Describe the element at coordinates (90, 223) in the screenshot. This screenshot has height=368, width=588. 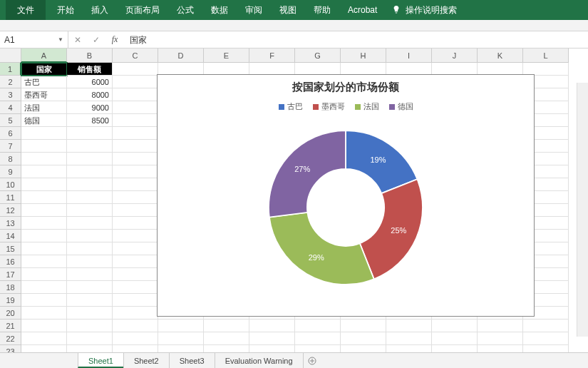
I see `cell-B13` at that location.